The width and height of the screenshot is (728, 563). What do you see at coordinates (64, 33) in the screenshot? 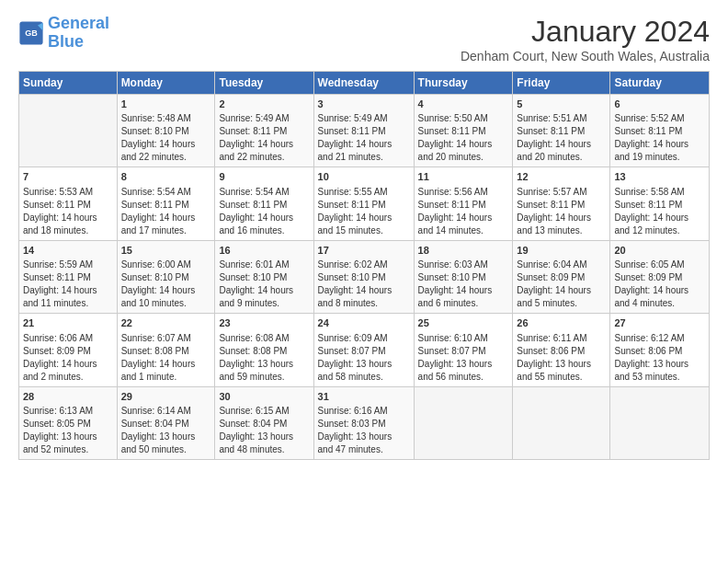
I see `logo: GB General Blue` at bounding box center [64, 33].